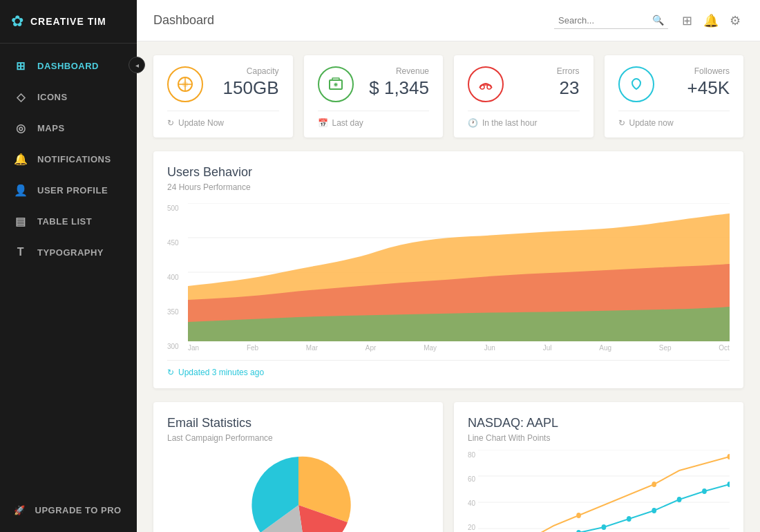 The width and height of the screenshot is (760, 532). What do you see at coordinates (336, 84) in the screenshot?
I see `revenue-icon` at bounding box center [336, 84].